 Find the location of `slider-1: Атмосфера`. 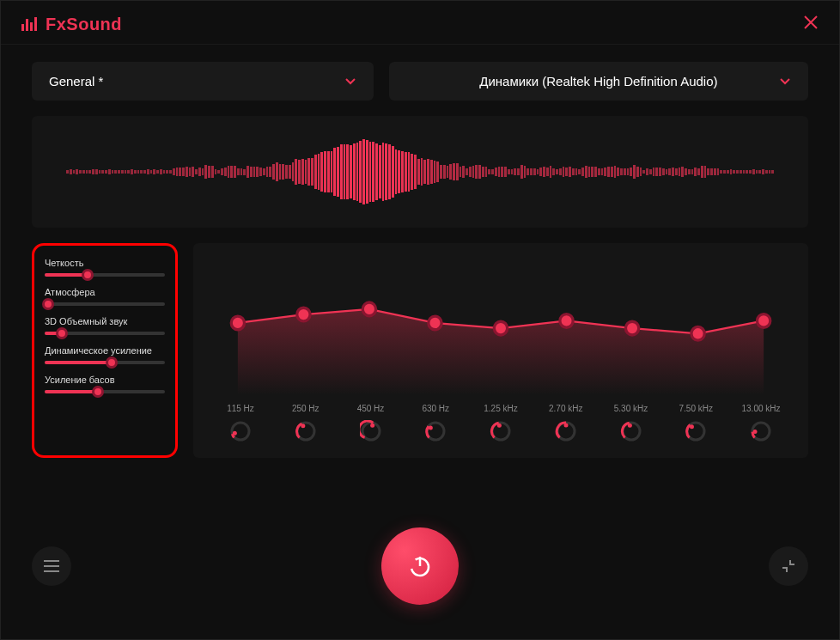

slider-1: Атмосфера is located at coordinates (105, 296).